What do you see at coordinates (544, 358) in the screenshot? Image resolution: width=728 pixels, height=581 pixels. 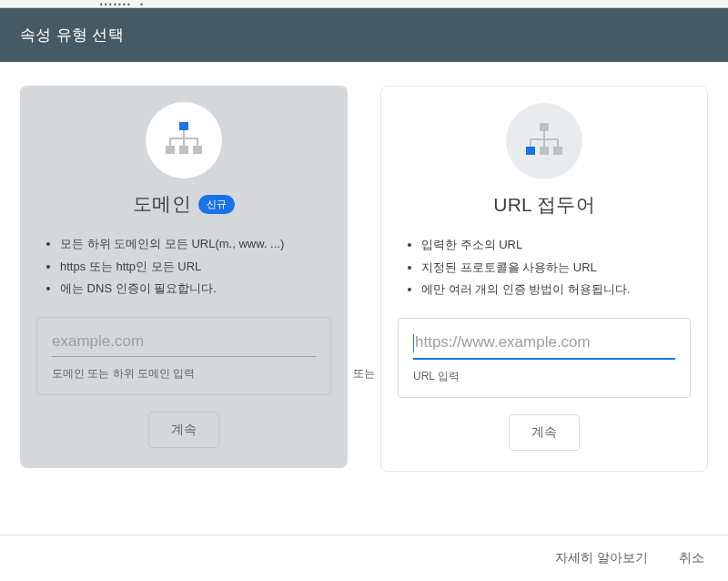 I see `url-prefix-input-box: https://www.example.com URL 입력` at bounding box center [544, 358].